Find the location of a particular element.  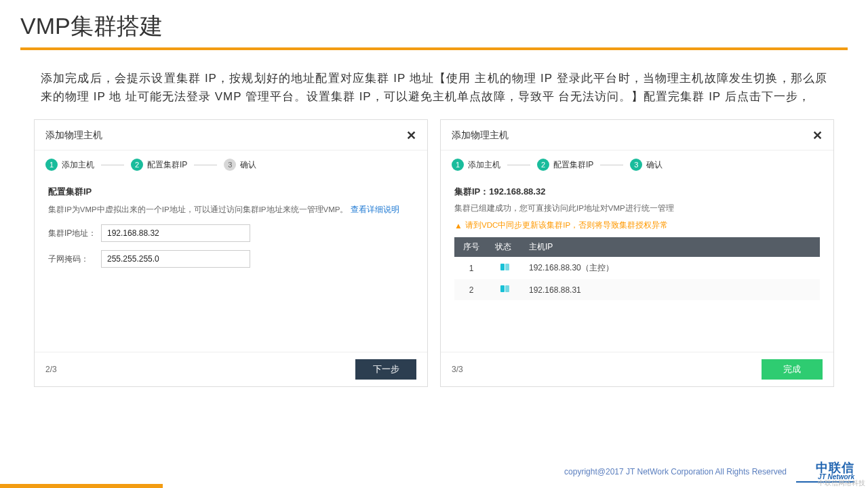

left-step-2: 2 配置集群IP is located at coordinates (159, 165).